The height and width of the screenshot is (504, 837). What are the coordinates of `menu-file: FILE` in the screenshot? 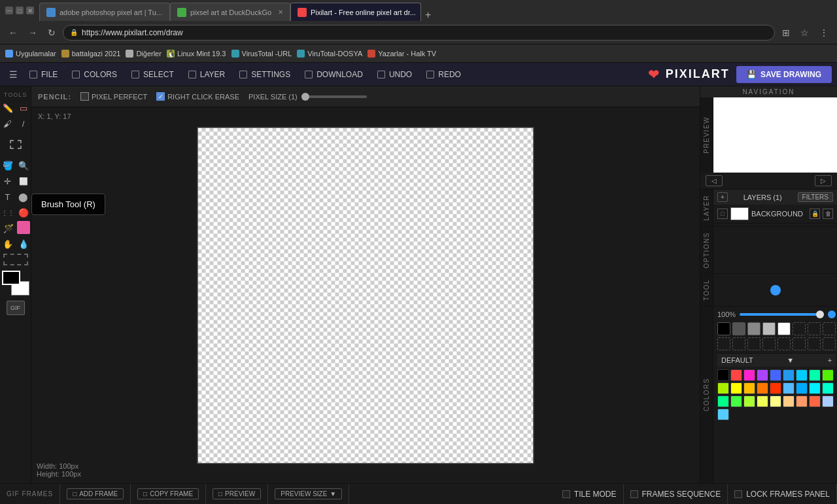 It's located at (43, 75).